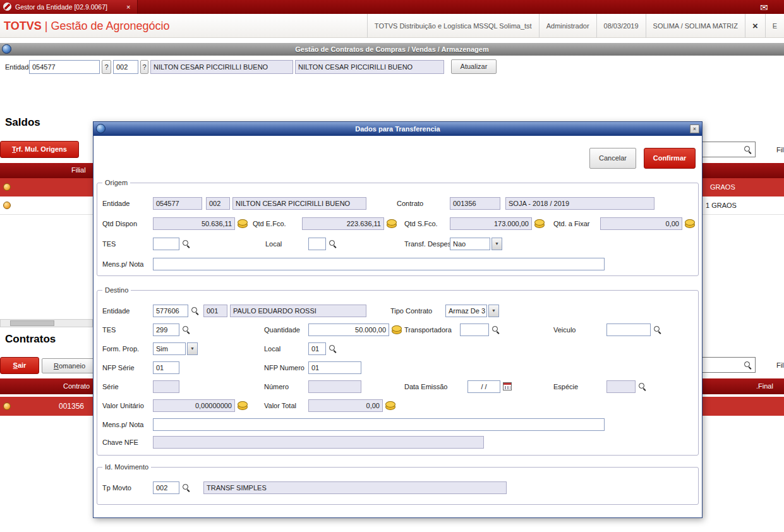  Describe the element at coordinates (119, 368) in the screenshot. I see `nfp-serie-label: NFP Série` at that location.